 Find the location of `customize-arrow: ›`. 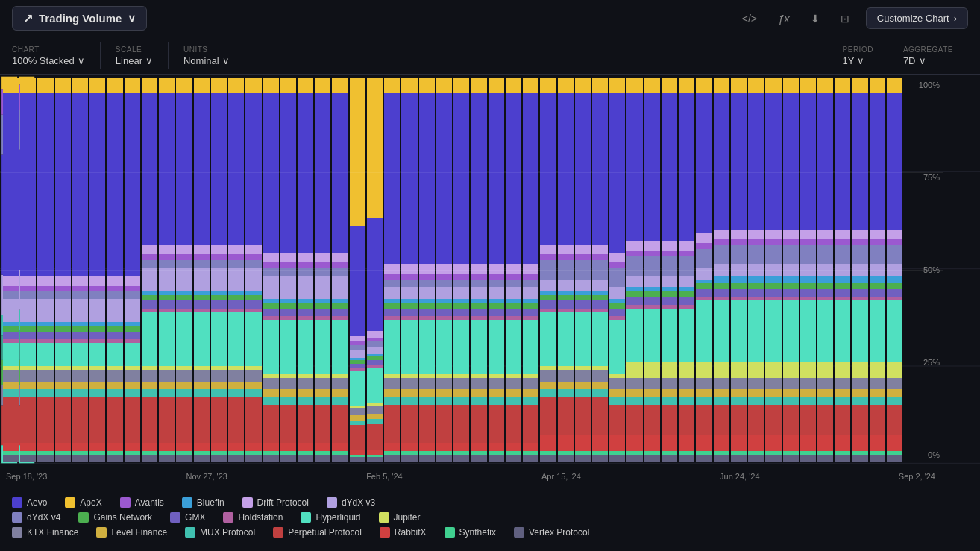

customize-arrow: › is located at coordinates (955, 18).